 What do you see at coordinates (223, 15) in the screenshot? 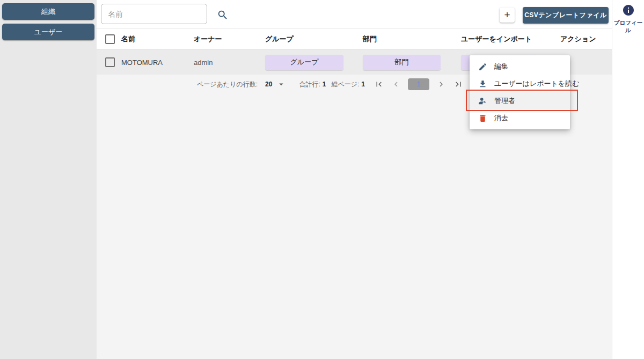
I see `search-icon` at bounding box center [223, 15].